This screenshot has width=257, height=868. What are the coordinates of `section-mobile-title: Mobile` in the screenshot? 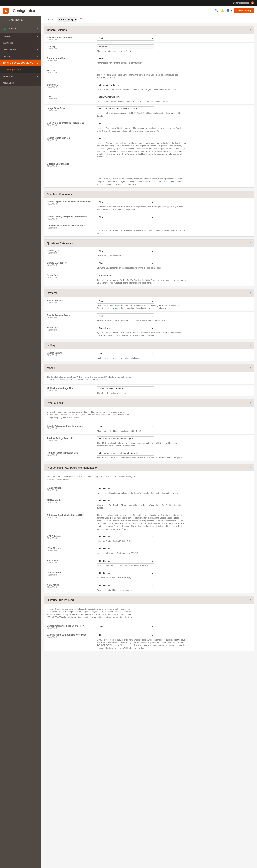 It's located at (51, 368).